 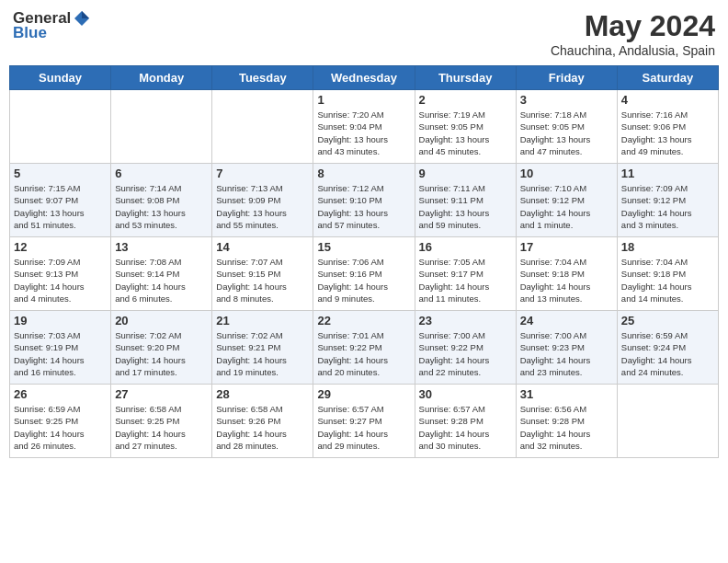 I want to click on day-info: Sunrise: 7:12 AM Sunset: 9:10 PM Dayligh…, so click(x=364, y=206).